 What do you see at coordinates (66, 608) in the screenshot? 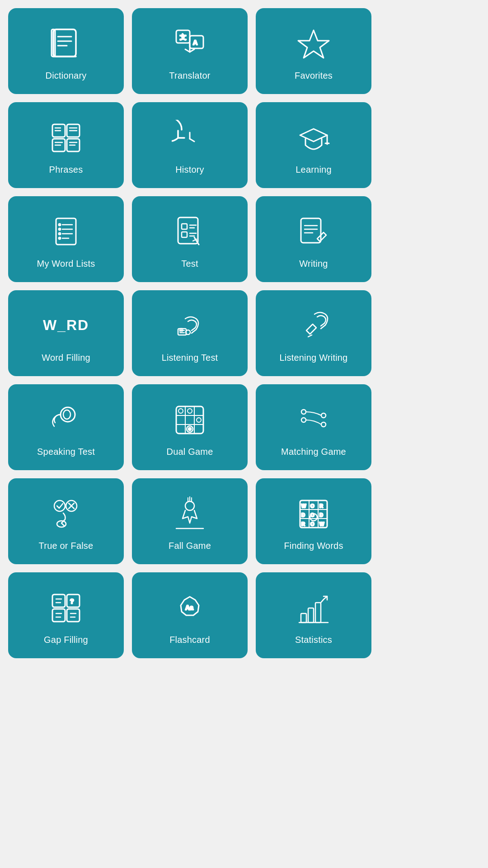
I see `gap-filling-icon: ?` at bounding box center [66, 608].